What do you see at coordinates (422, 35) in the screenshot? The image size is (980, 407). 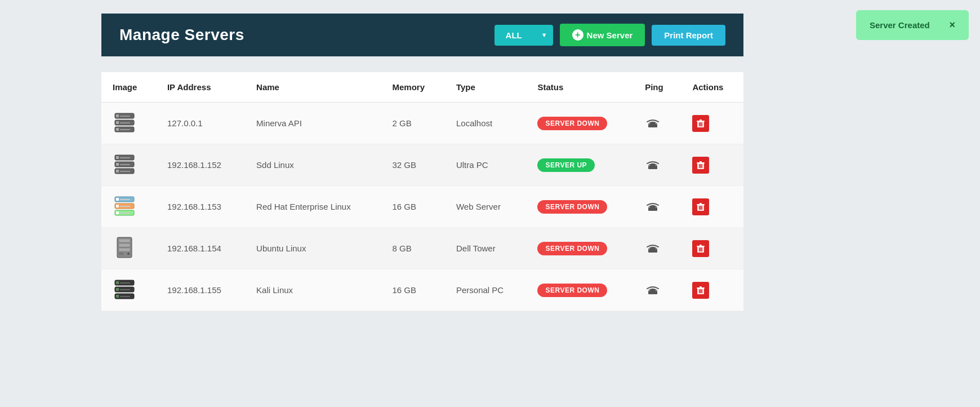 I see `header-bar: Manage Servers ALL UP DOWN + New Server …` at bounding box center [422, 35].